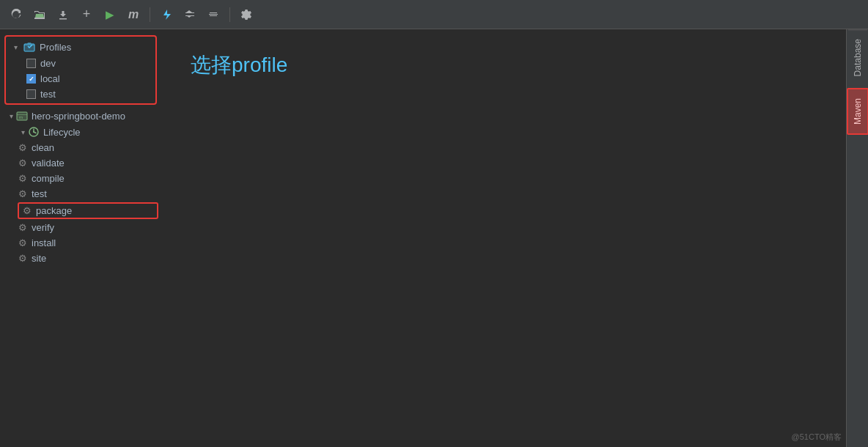 The height and width of the screenshot is (447, 868). I want to click on gear-verify-icon: ⚙, so click(23, 228).